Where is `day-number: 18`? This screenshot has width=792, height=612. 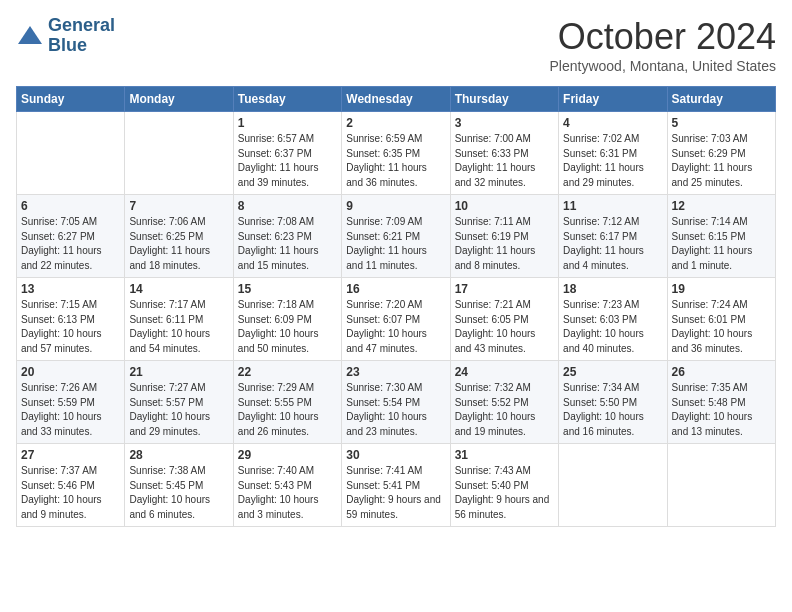 day-number: 18 is located at coordinates (612, 289).